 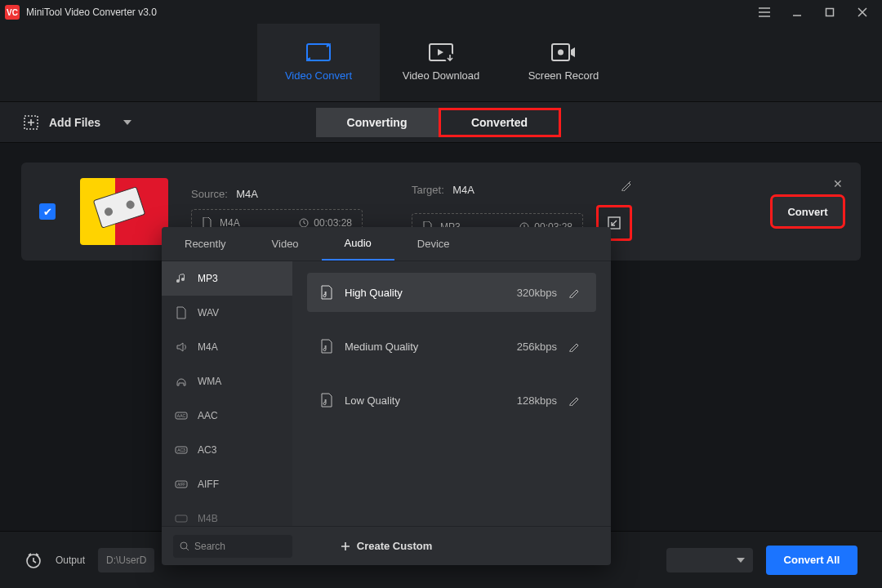 What do you see at coordinates (452, 400) in the screenshot?
I see `quality-row-low: Low Quality 128kbps` at bounding box center [452, 400].